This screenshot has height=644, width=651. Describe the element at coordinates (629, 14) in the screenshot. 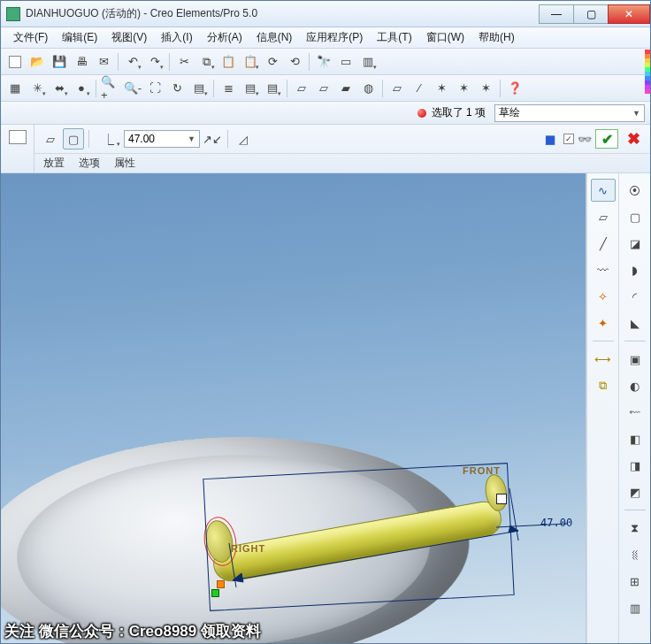

I see `close-button: ✕` at that location.